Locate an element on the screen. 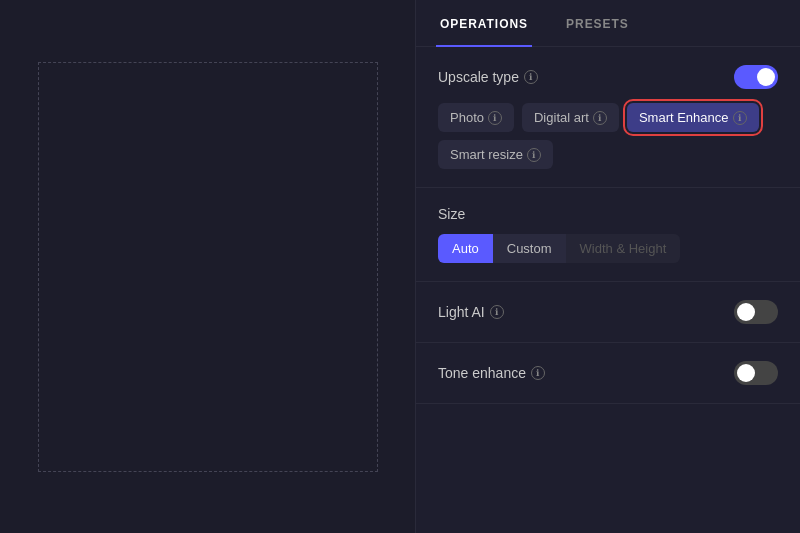  tone-enhance-label: Tone enhance ℹ is located at coordinates (492, 373).